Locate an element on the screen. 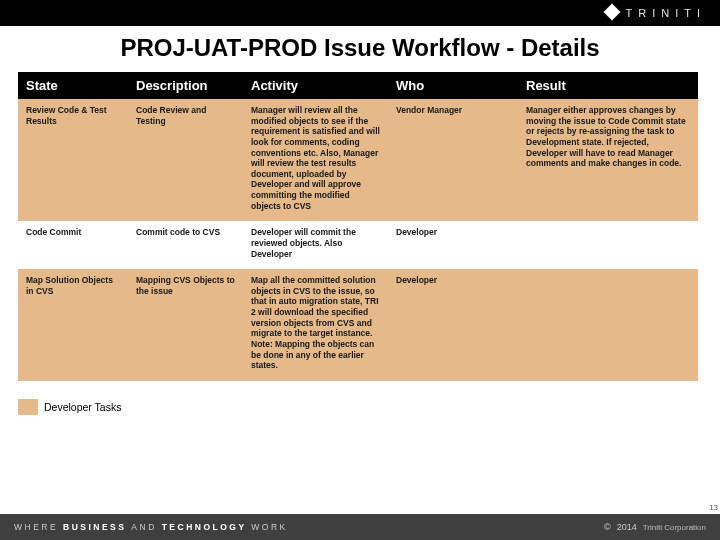 Image resolution: width=720 pixels, height=540 pixels. tagline-part-bold: TECHNOLOGY is located at coordinates (207, 527).